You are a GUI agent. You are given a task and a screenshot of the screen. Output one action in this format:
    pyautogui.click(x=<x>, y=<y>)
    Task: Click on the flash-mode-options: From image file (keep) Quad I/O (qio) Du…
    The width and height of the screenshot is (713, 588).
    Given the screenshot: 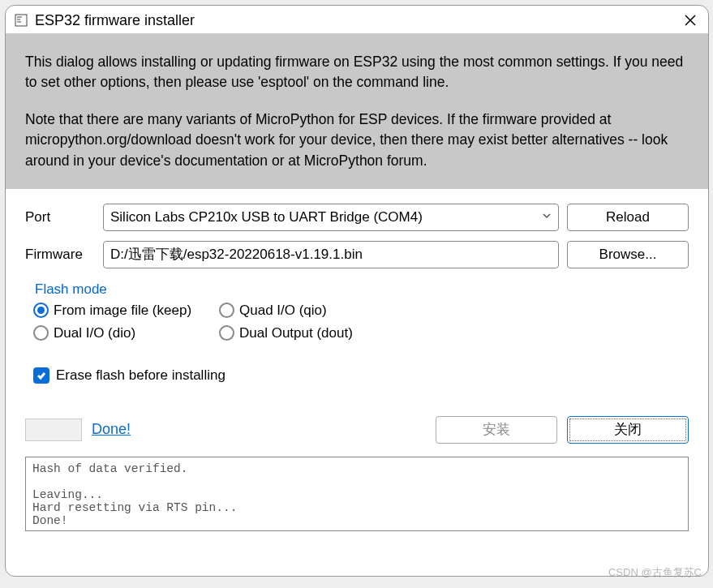 What is the action you would take?
    pyautogui.click(x=357, y=322)
    